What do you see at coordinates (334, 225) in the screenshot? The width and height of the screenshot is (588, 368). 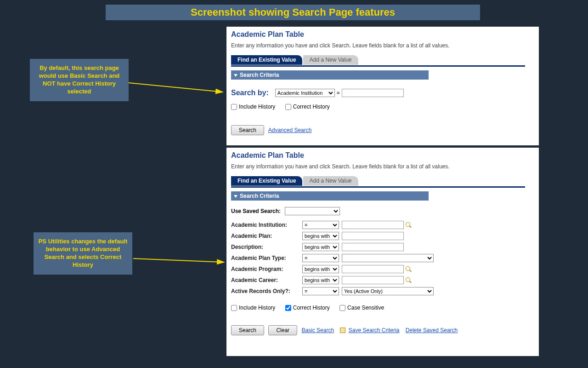 I see `criteria-row: Academic Institution:=` at bounding box center [334, 225].